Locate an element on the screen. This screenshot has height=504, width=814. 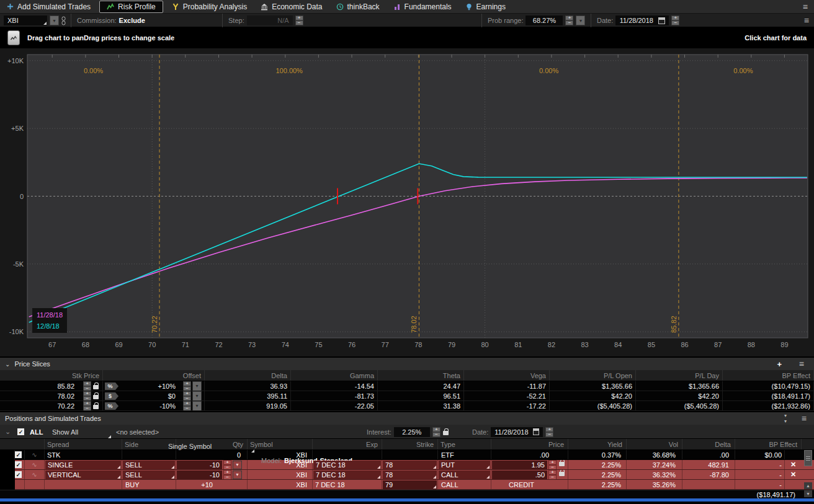
collapse-all-icon: ▾▾ is located at coordinates (785, 418).